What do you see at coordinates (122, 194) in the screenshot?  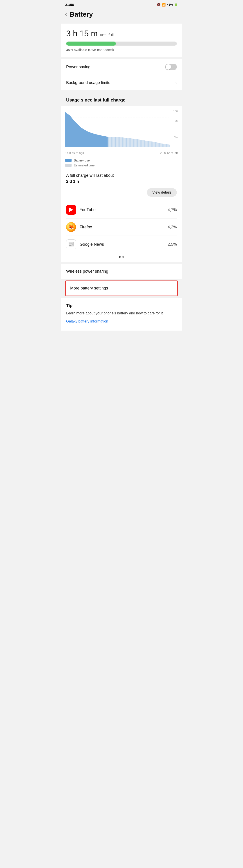 I see `view-details-row: View details` at bounding box center [122, 194].